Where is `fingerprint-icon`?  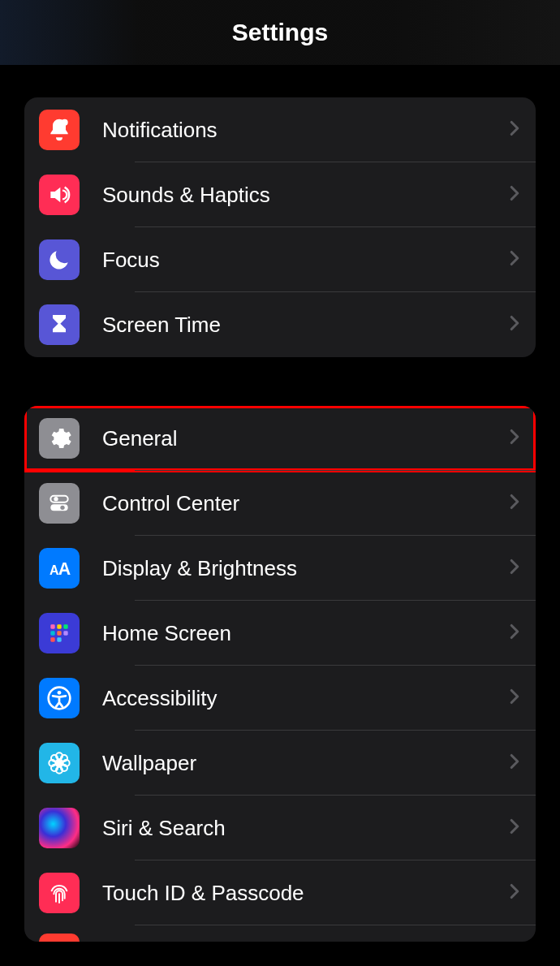
fingerprint-icon is located at coordinates (59, 893).